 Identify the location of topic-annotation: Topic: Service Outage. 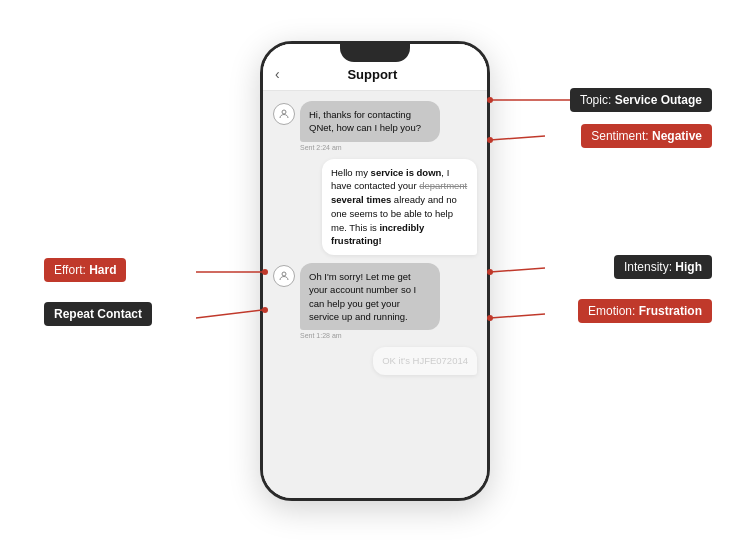
(641, 100).